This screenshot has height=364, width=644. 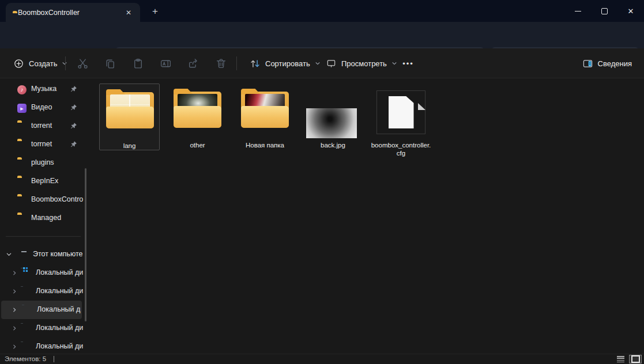 What do you see at coordinates (332, 123) in the screenshot?
I see `image-thumbnail` at bounding box center [332, 123].